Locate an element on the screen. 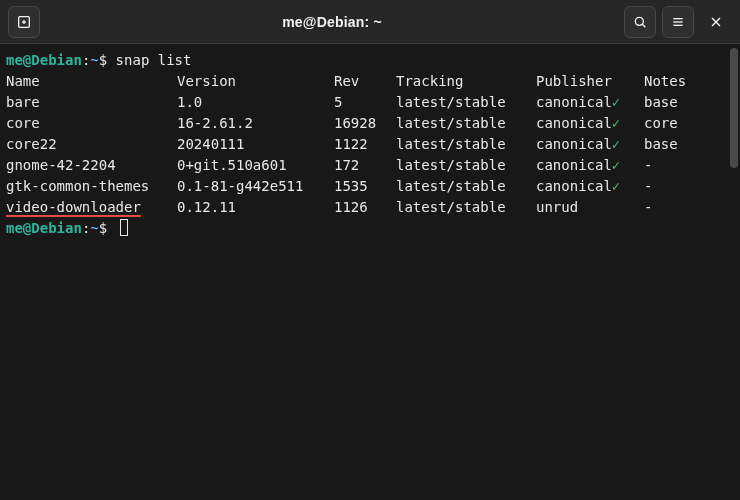  col-tracking: Tracking is located at coordinates (466, 82).